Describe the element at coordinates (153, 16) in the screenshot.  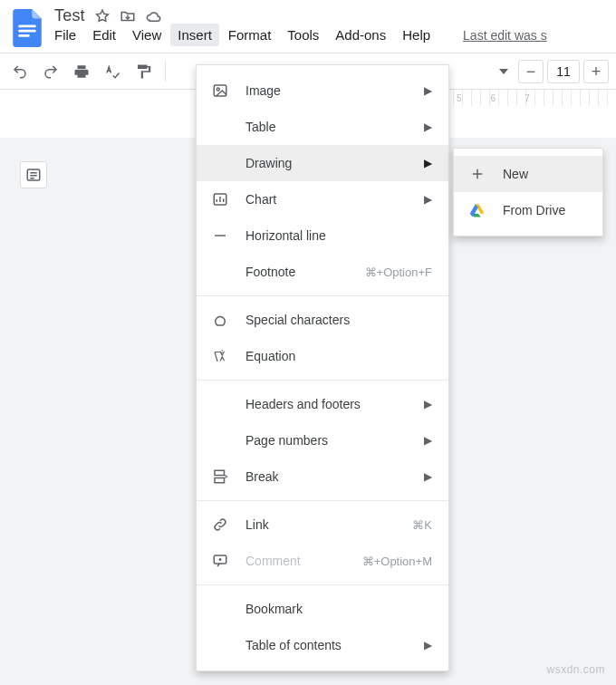
I see `cloud-icon` at that location.